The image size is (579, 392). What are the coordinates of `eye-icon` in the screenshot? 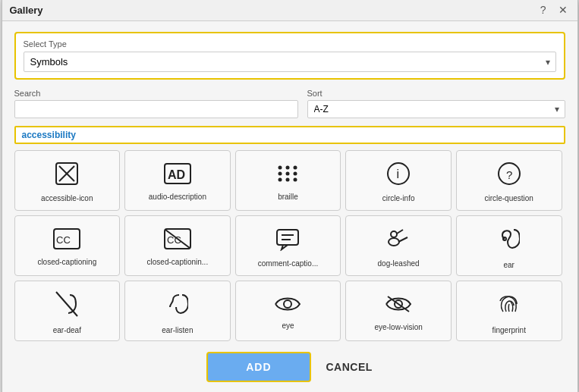 It's located at (288, 306).